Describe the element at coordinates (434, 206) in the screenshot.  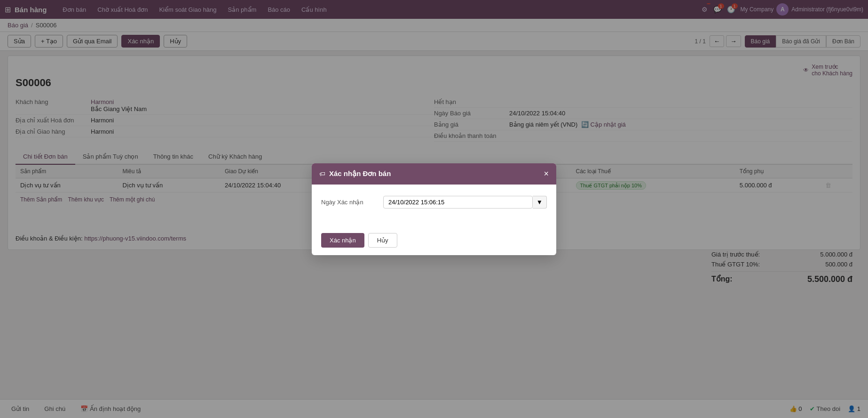
I see `modal-body: Ngày Xác nhận ▼` at that location.